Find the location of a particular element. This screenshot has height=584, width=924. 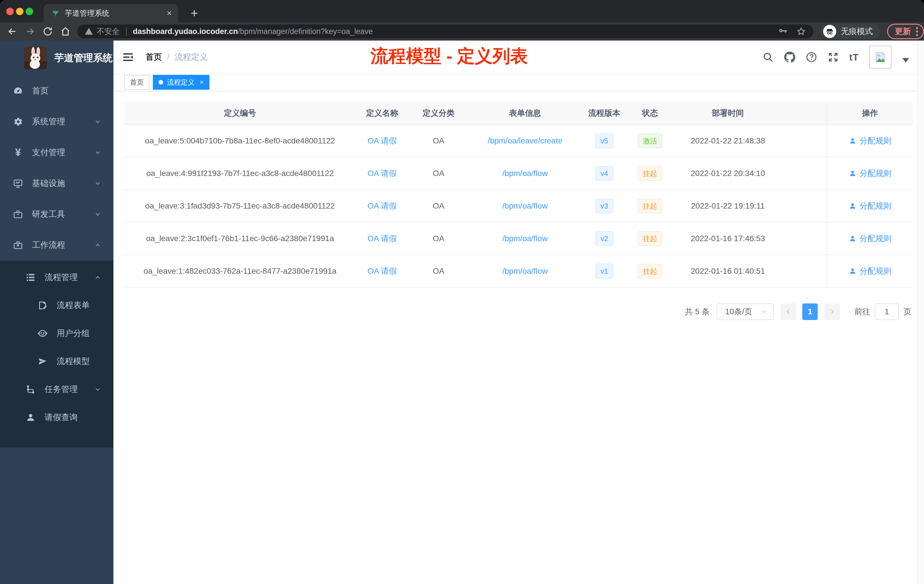

sidebar-item-workflow: 工作流程 is located at coordinates (57, 245).